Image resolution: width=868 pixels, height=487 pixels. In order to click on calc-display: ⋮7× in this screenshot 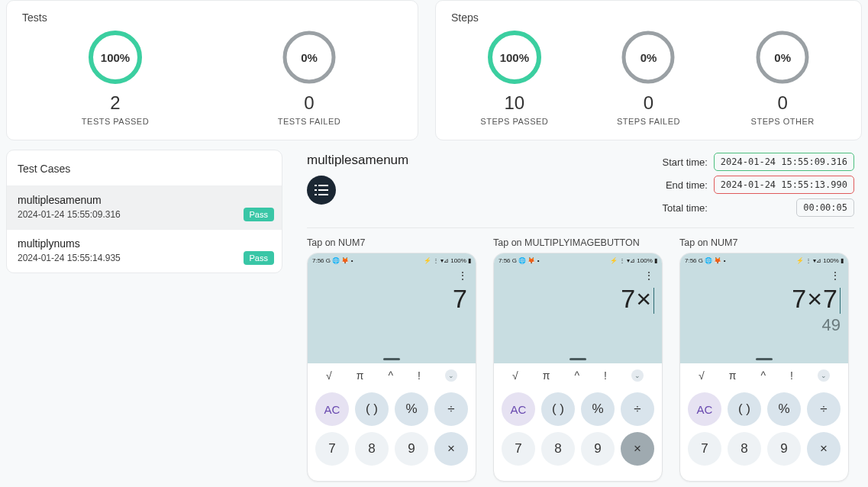, I will do `click(578, 315)`.